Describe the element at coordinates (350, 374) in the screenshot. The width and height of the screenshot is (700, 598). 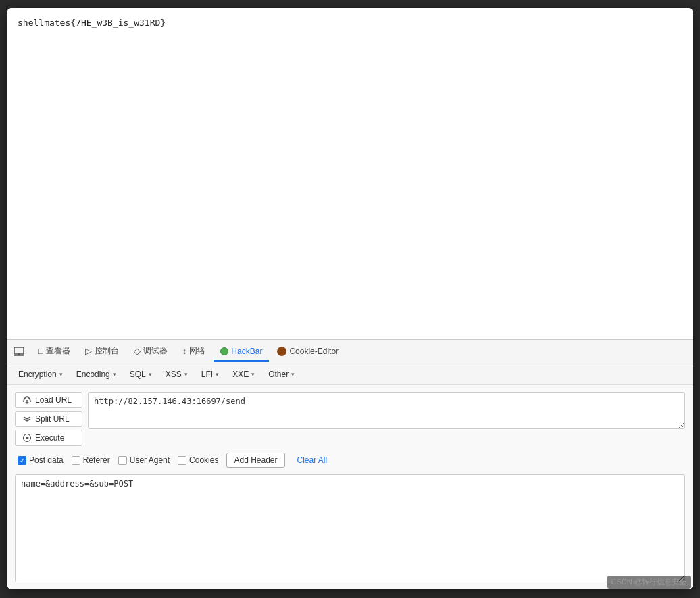
I see `hackbar-toolbar: Encryption ▾ Encoding ▾ SQL ▾ XSS ▾ LFI …` at that location.